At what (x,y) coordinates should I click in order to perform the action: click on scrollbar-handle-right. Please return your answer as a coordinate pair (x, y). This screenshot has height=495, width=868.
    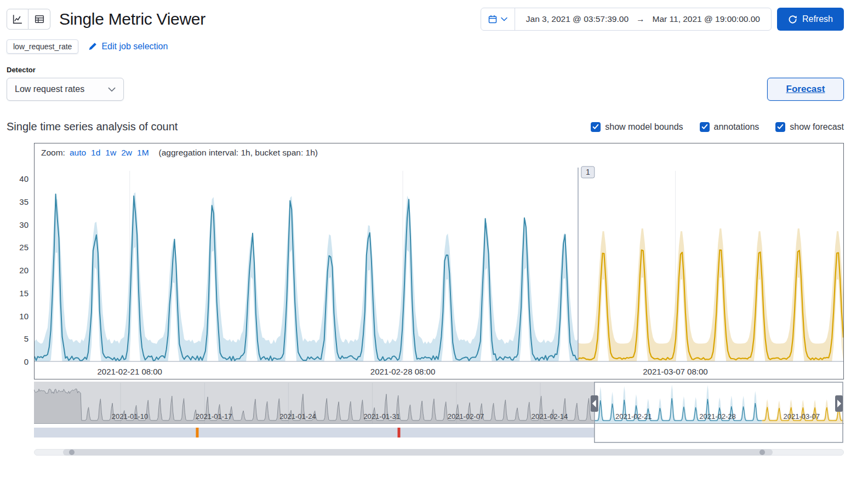
    Looking at the image, I should click on (762, 452).